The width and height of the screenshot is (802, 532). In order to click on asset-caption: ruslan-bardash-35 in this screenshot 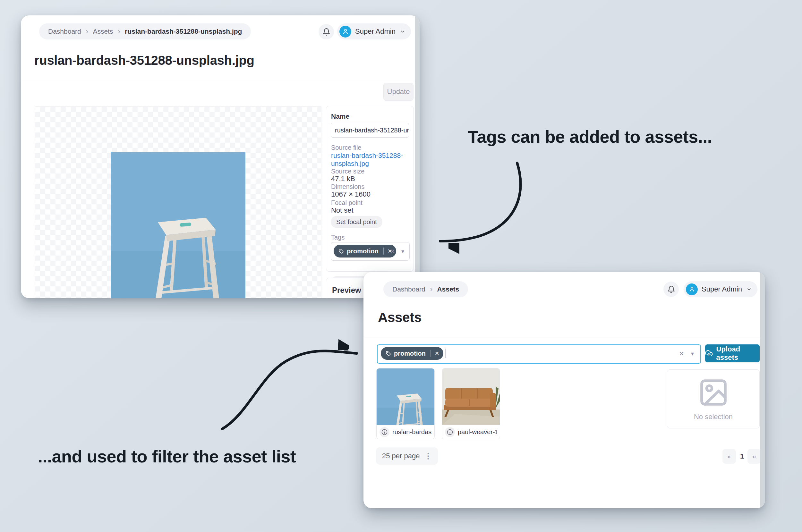, I will do `click(406, 432)`.